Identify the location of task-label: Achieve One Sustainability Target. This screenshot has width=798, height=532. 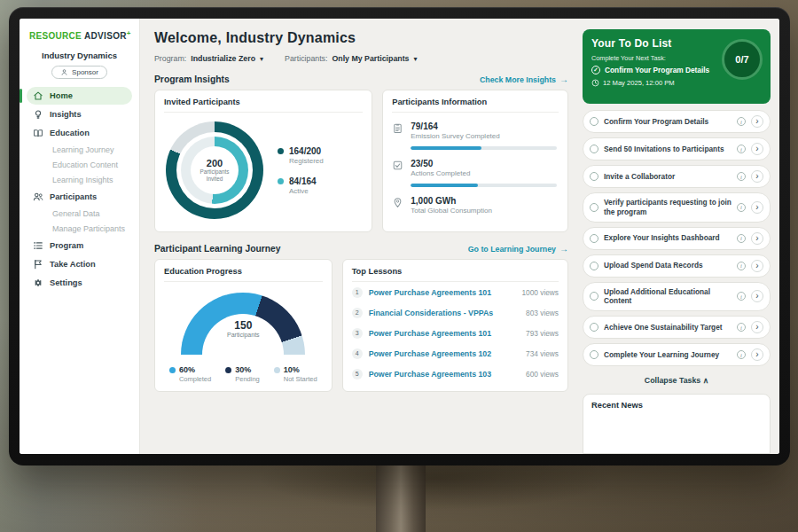
(668, 328).